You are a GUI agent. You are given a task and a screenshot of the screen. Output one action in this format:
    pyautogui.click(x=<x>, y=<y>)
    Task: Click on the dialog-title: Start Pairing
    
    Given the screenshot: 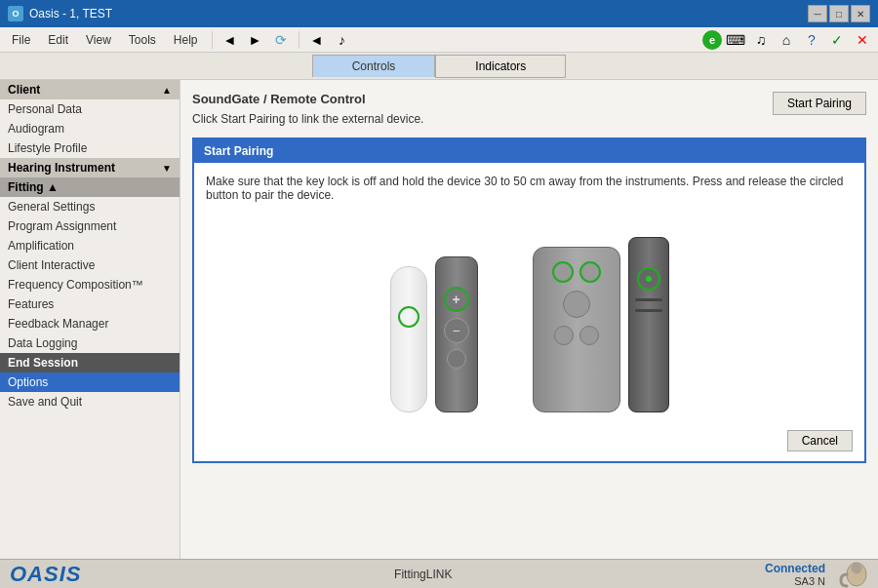 What is the action you would take?
    pyautogui.click(x=529, y=151)
    